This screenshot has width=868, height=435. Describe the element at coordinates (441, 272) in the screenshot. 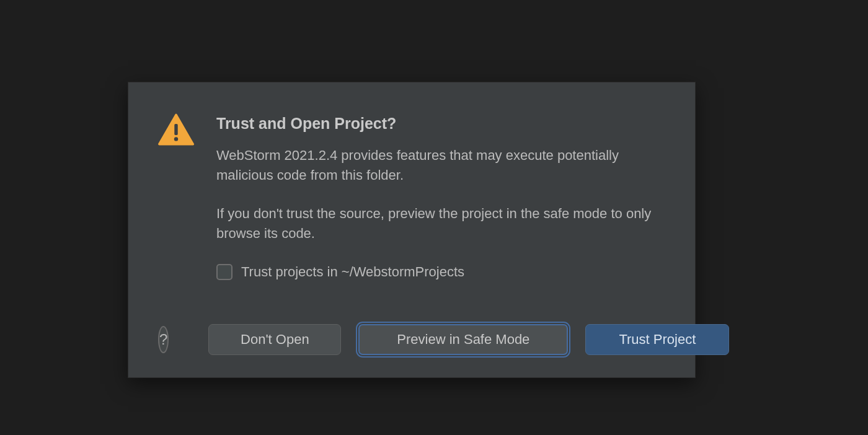

I see `trust-folder-checkbox-row: Trust projects in ~/WebstormProjects` at that location.